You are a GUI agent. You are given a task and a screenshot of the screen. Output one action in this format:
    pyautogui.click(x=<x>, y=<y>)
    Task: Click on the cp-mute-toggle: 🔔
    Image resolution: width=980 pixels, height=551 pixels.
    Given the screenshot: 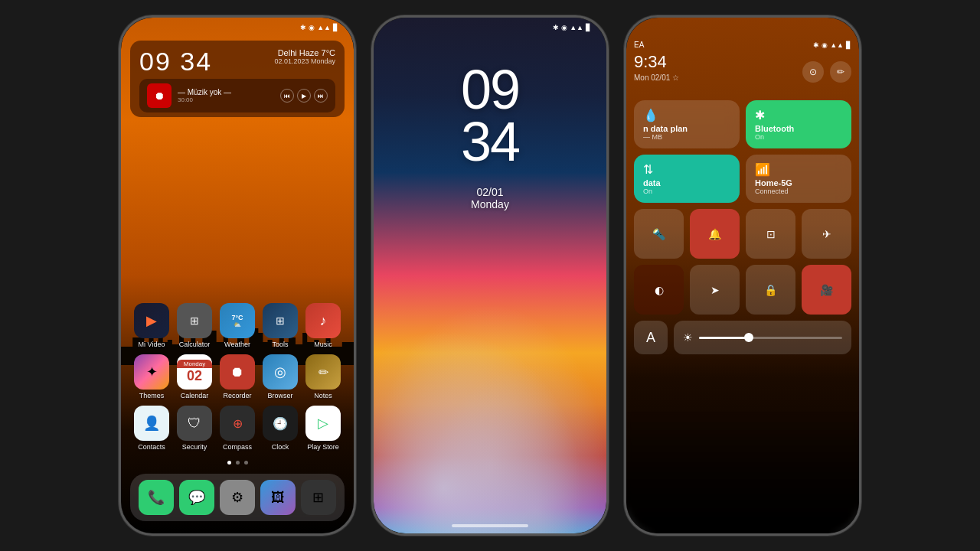 What is the action you would take?
    pyautogui.click(x=715, y=234)
    